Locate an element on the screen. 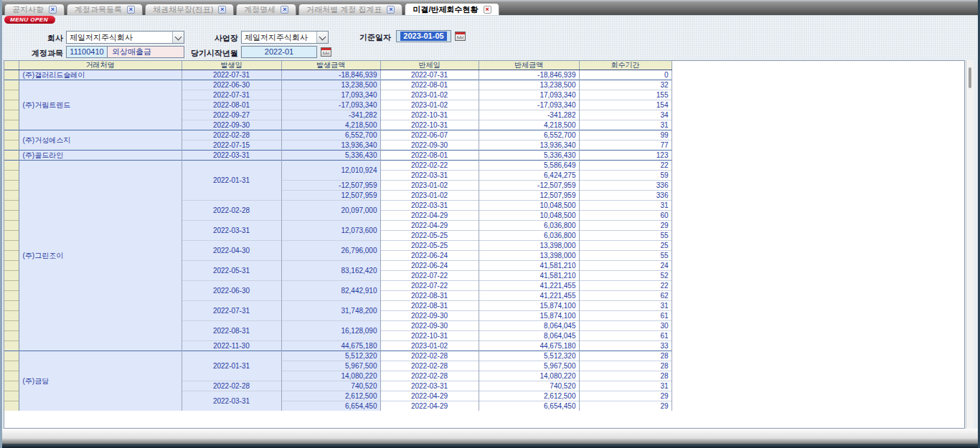  cell-collection-days: 62 is located at coordinates (626, 296).